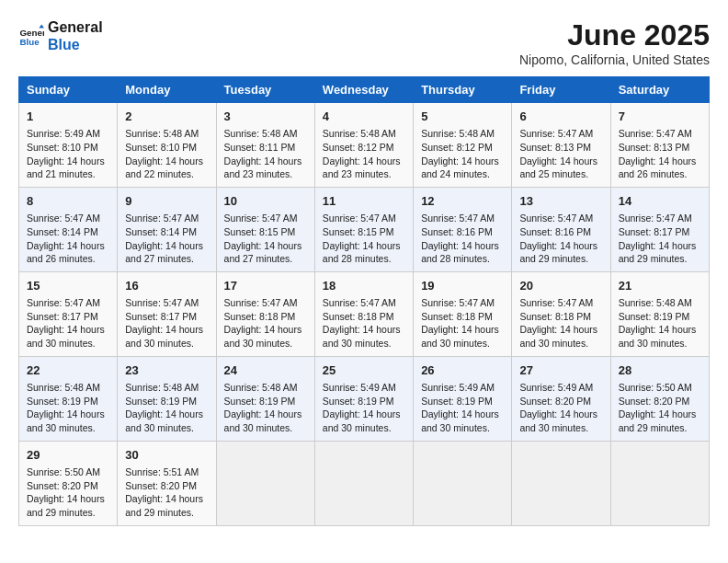 This screenshot has height=563, width=728. Describe the element at coordinates (660, 90) in the screenshot. I see `weekday-header-saturday: Saturday` at that location.